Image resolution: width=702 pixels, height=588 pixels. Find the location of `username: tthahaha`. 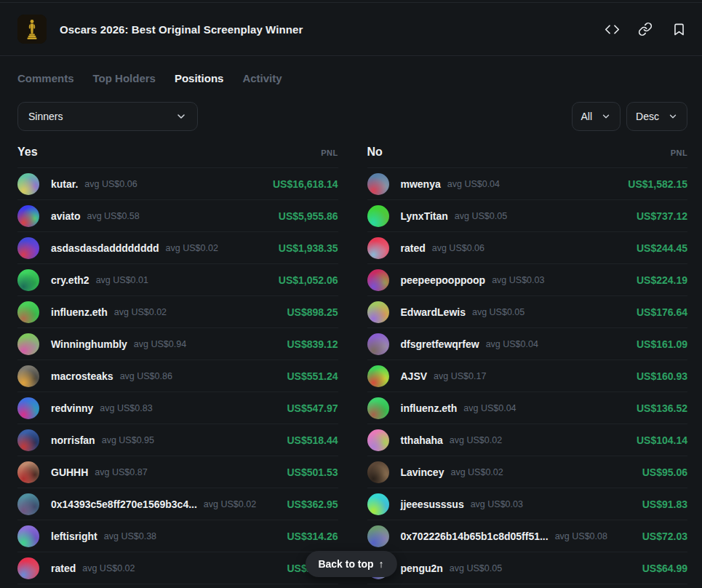

username: tthahaha is located at coordinates (422, 440).